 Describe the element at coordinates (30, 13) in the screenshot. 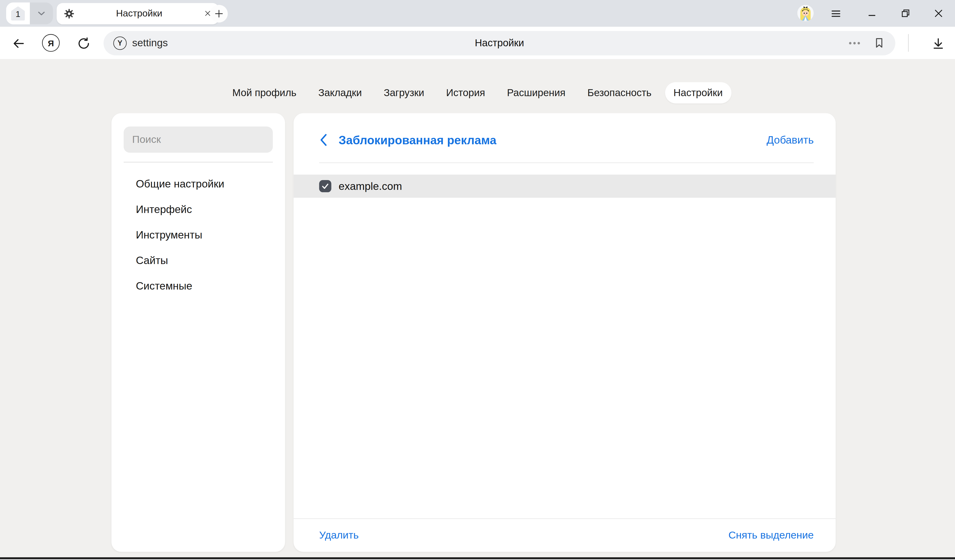

I see `tab-group-control: 1` at that location.